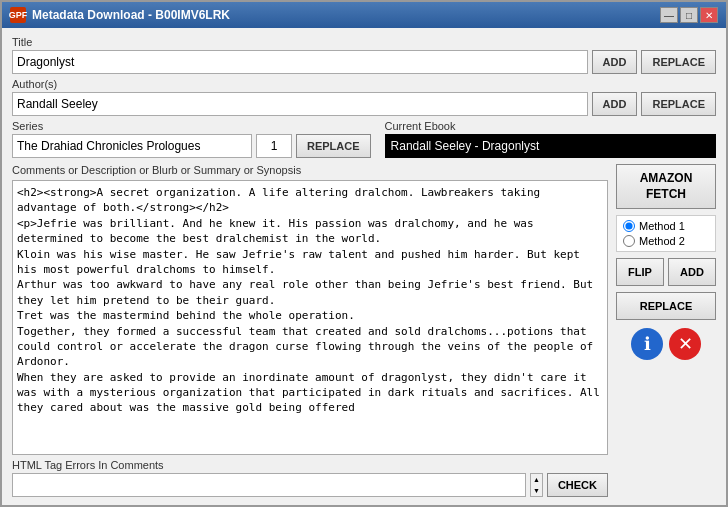 Image resolution: width=728 pixels, height=507 pixels. Describe the element at coordinates (666, 272) in the screenshot. I see `flip-add-row: FLIP ADD` at that location.